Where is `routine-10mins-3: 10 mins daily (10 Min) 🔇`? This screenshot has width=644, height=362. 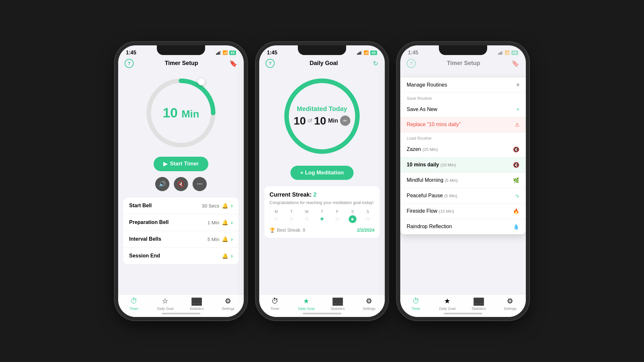
routine-10mins-3: 10 mins daily (10 Min) 🔇 is located at coordinates (463, 165).